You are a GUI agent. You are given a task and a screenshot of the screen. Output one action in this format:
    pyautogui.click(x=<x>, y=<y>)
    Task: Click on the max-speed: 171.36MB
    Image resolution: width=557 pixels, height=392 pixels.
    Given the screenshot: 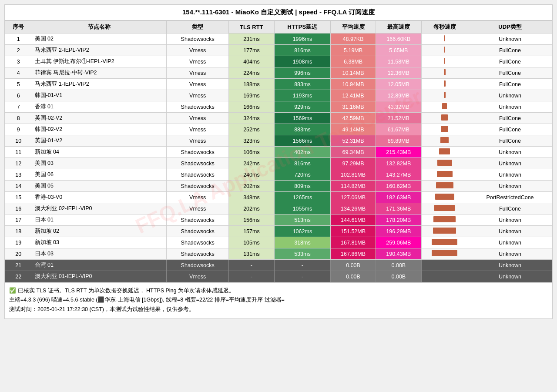 What is the action you would take?
    pyautogui.click(x=399, y=209)
    